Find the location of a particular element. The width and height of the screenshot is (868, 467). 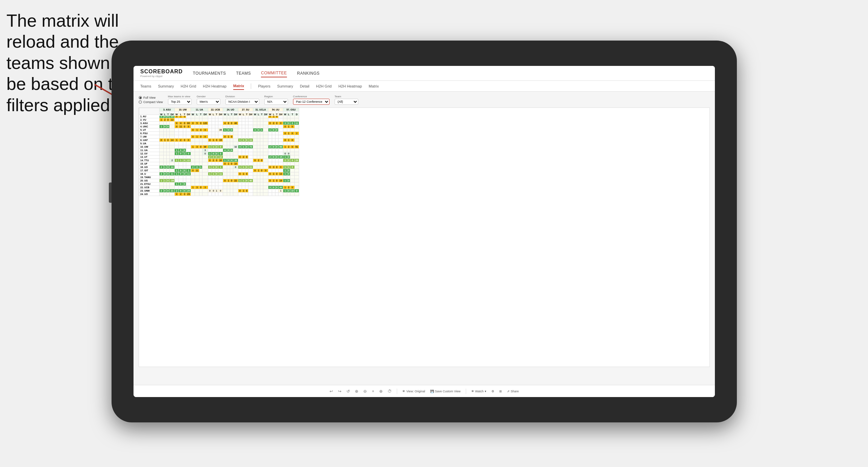

full-view-radio: Full View is located at coordinates (151, 98).